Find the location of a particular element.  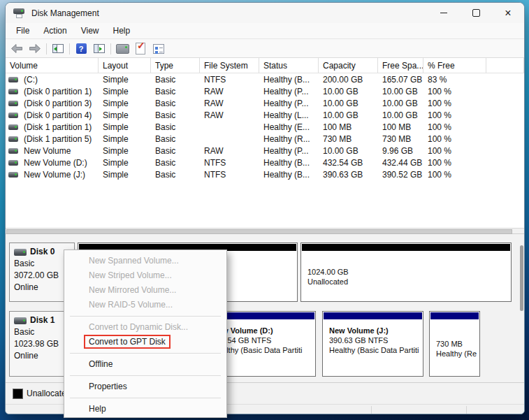

menu-help: Help is located at coordinates (122, 31).